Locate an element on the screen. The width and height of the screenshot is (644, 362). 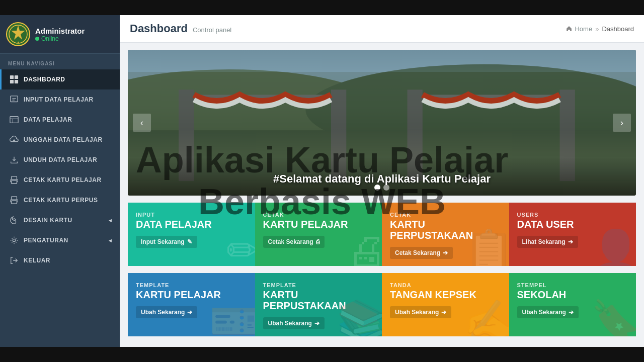
school-logo-icon: ✦ is located at coordinates (18, 34).